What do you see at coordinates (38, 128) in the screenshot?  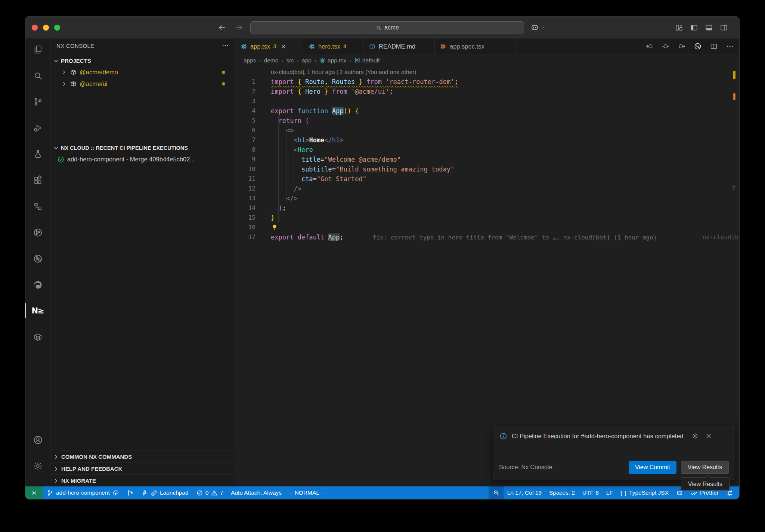 I see `activity-run-debug` at bounding box center [38, 128].